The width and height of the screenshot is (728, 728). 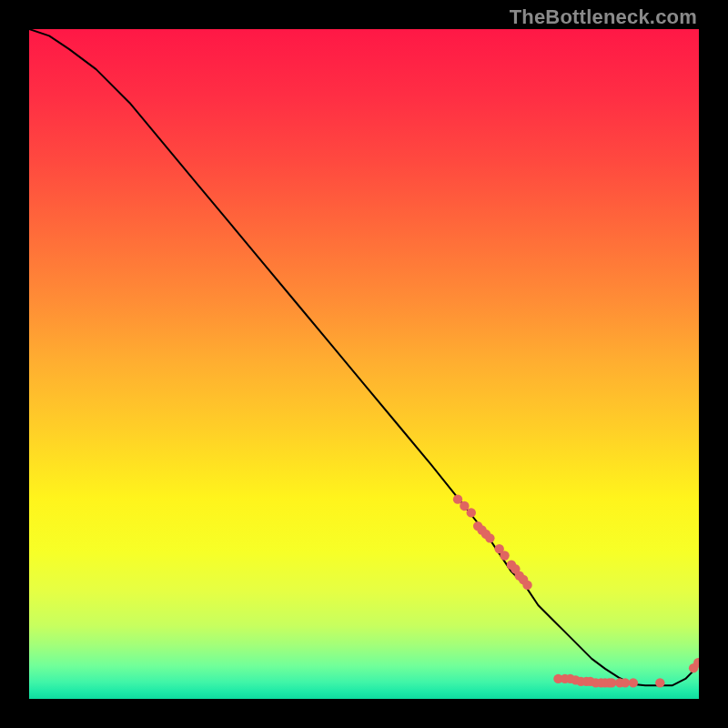 What do you see at coordinates (576, 591) in the screenshot?
I see `highlight-points-group` at bounding box center [576, 591].